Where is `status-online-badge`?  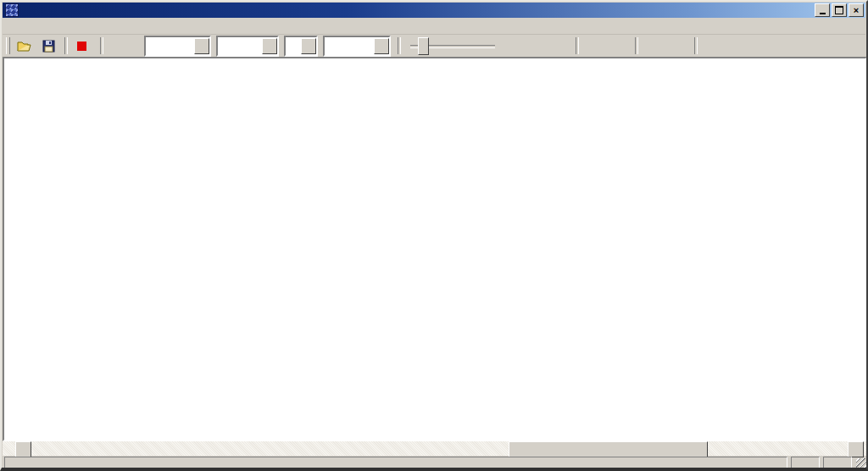
status-online-badge is located at coordinates (805, 463).